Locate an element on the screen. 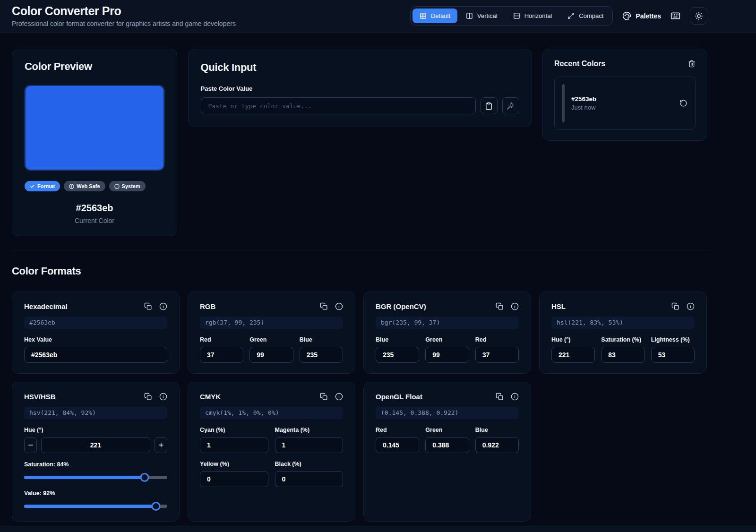 Image resolution: width=756 pixels, height=532 pixels. value-slider is located at coordinates (95, 506).